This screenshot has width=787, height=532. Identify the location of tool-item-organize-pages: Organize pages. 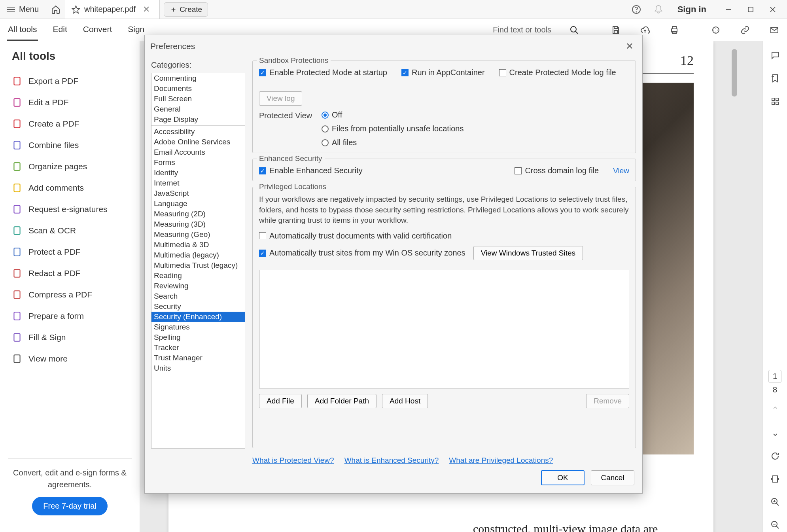
(70, 167).